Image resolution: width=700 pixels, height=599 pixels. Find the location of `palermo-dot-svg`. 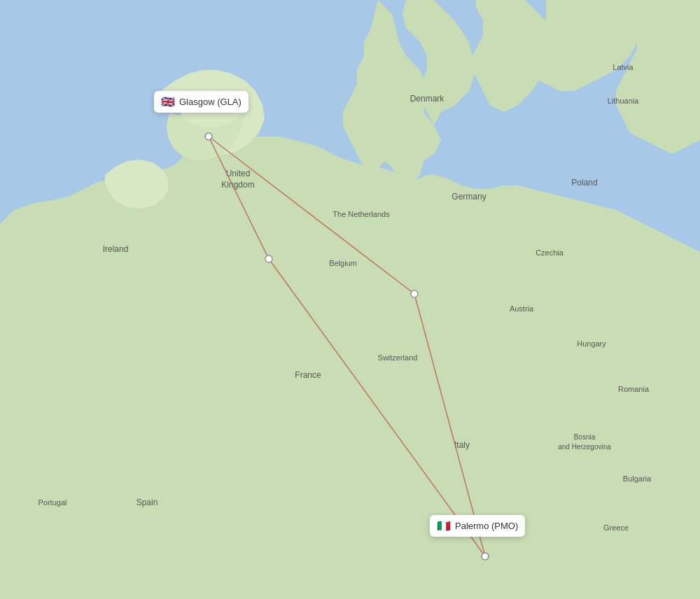

palermo-dot-svg is located at coordinates (485, 556).